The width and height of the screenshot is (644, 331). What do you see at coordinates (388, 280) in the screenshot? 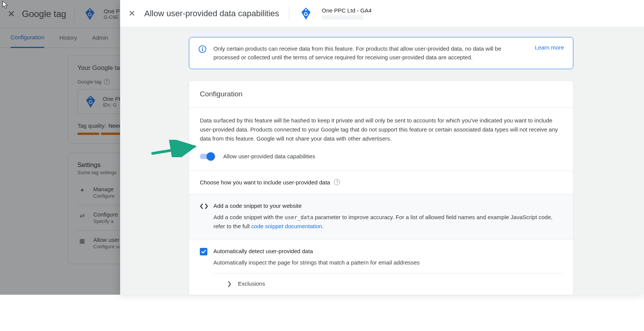
I see `exclusions-expand: ❯ Exclusions` at bounding box center [388, 280].